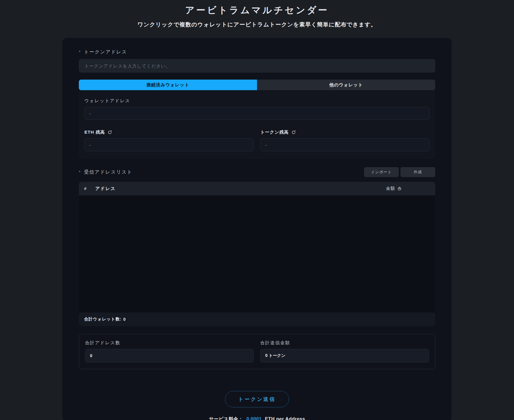 Image resolution: width=514 pixels, height=420 pixels. Describe the element at coordinates (168, 85) in the screenshot. I see `tab-connected-wallet: 接続済みウォレット` at that location.